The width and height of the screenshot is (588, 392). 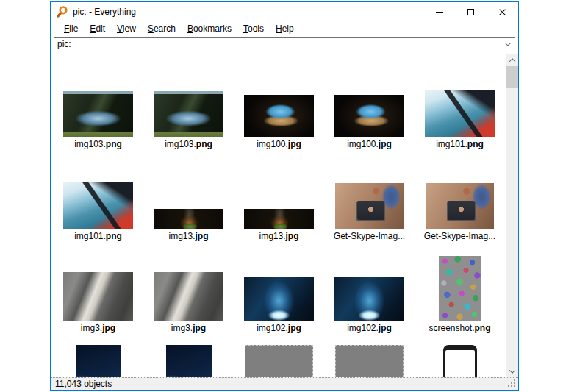 I want to click on minimize-icon, so click(x=440, y=12).